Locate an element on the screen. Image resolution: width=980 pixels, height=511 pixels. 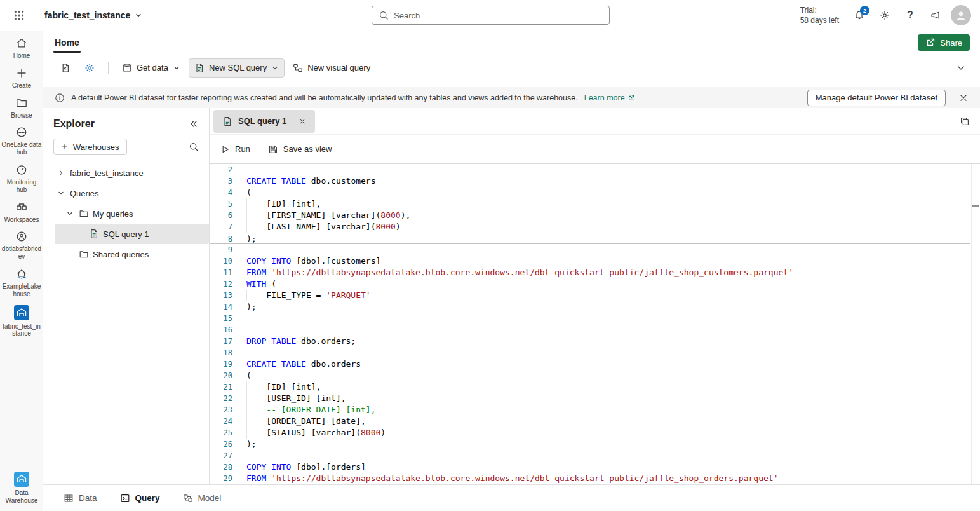
code-line-9: 9 is located at coordinates (590, 250).